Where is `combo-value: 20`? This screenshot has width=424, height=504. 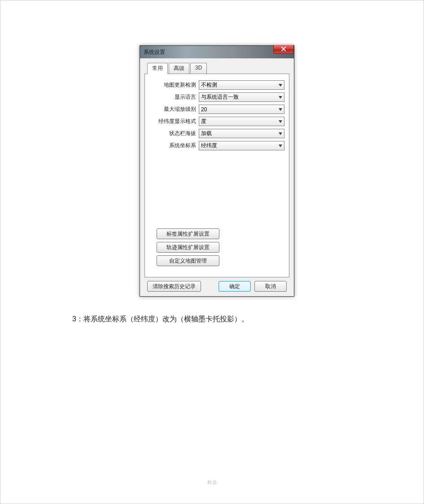
combo-value: 20 is located at coordinates (204, 110).